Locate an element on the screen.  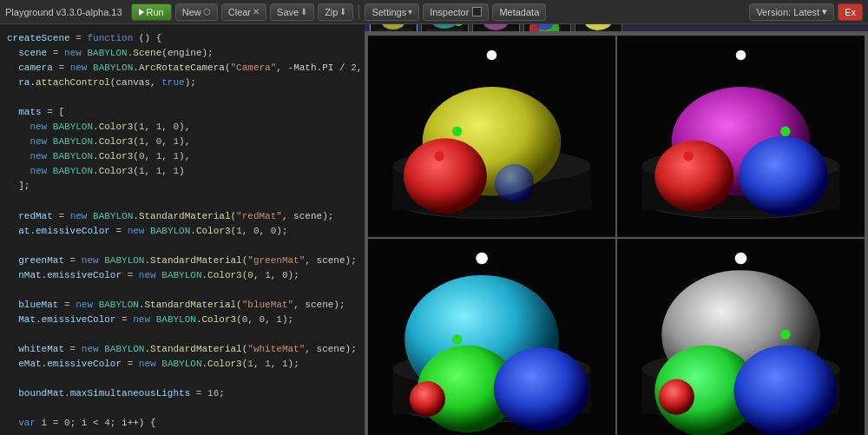
inspector-button: Inspector is located at coordinates (456, 12).